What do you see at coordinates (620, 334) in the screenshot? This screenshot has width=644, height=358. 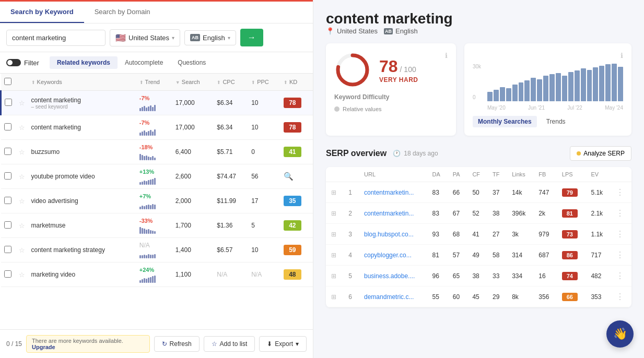 I see `chat-button: 👋` at bounding box center [620, 334].